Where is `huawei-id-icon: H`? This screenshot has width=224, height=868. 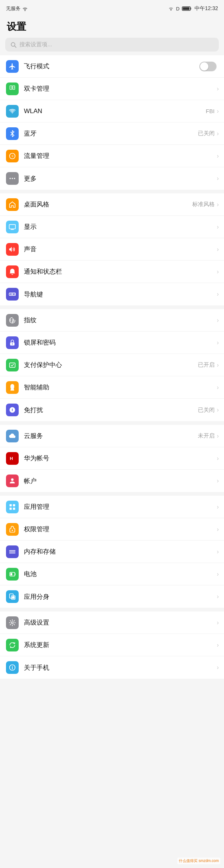 huawei-id-icon: H is located at coordinates (12, 458).